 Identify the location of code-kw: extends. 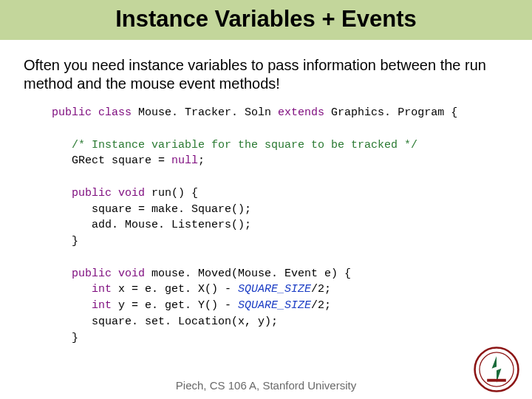
(301, 112).